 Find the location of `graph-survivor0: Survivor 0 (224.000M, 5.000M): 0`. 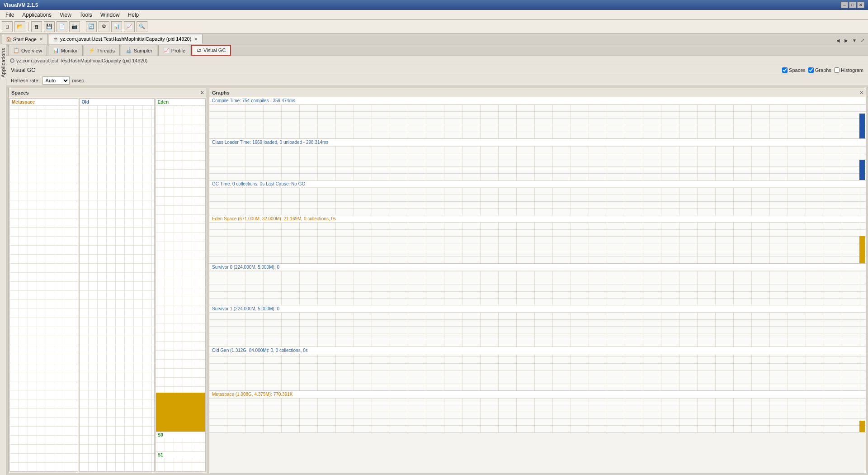

graph-survivor0: Survivor 0 (224.000M, 5.000M): 0 is located at coordinates (538, 285).